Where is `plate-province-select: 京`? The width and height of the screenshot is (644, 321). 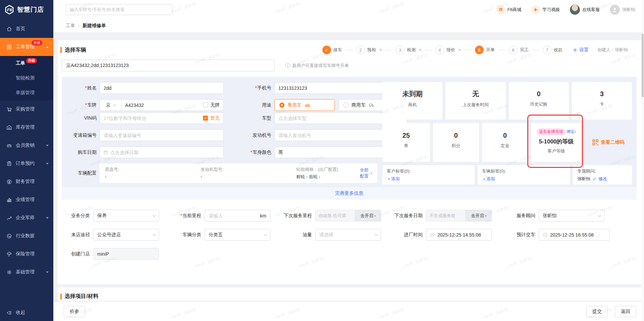
plate-province-select: 京 is located at coordinates (111, 105).